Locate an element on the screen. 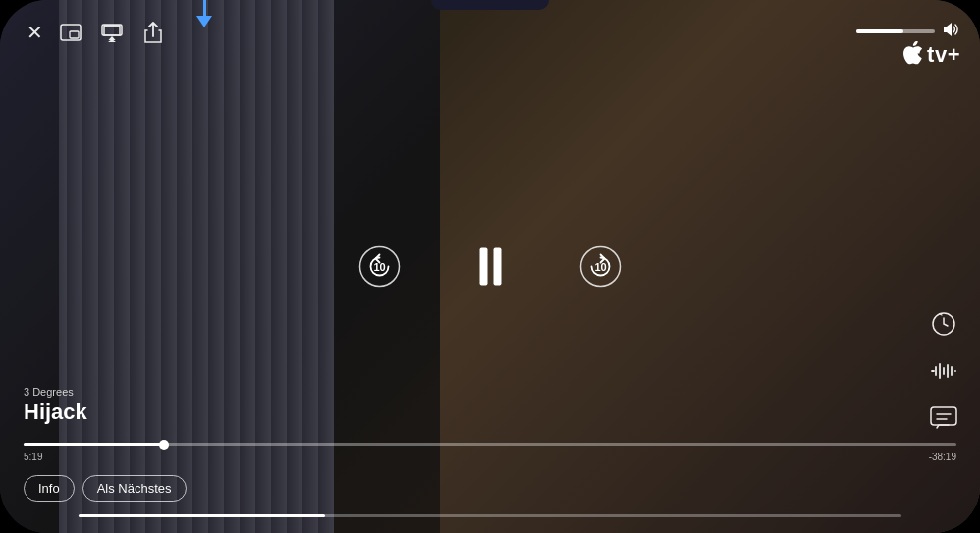 The width and height of the screenshot is (980, 533). progress-area: 5:19 -38:19 is located at coordinates (490, 453).